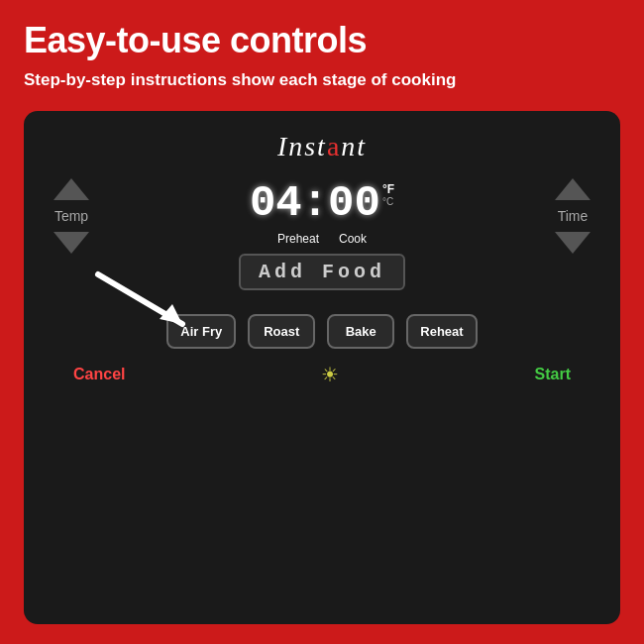 This screenshot has height=644, width=644. I want to click on air-fry-button: Air Fry, so click(201, 331).